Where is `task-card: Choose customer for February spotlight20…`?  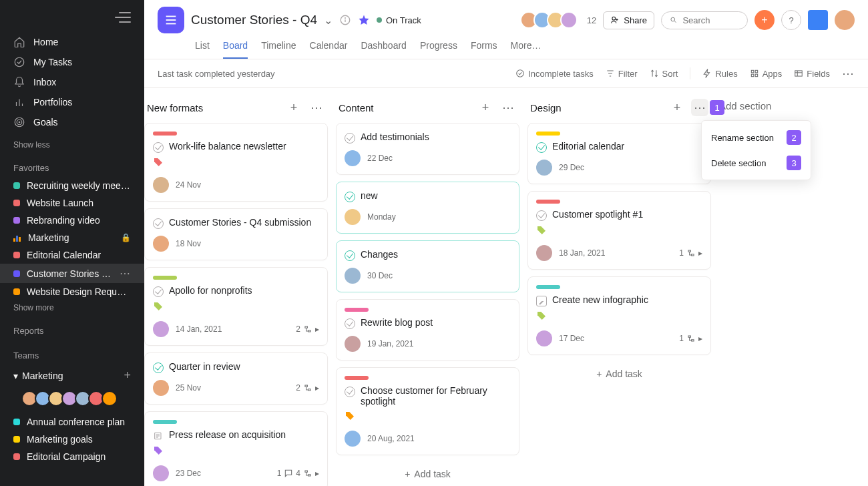 task-card: Choose customer for February spotlight20… is located at coordinates (427, 411).